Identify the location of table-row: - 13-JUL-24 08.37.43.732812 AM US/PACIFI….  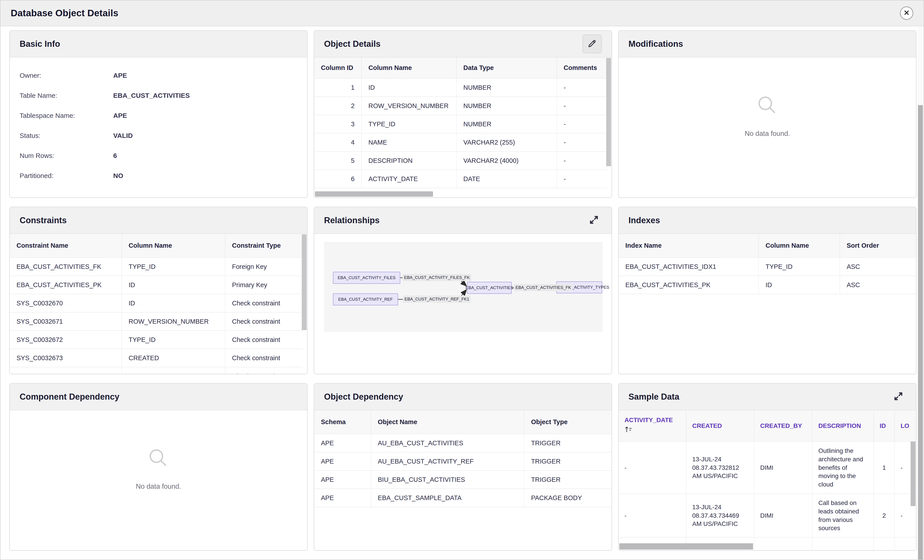
(767, 468).